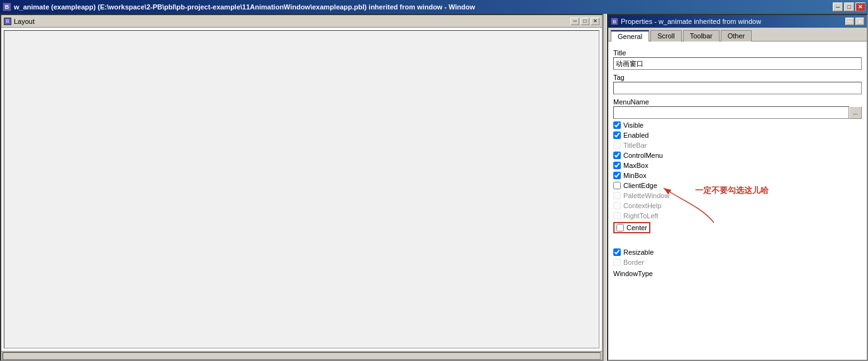 The image size is (868, 361). Describe the element at coordinates (615, 21) in the screenshot. I see `properties-panel-icon: B` at that location.